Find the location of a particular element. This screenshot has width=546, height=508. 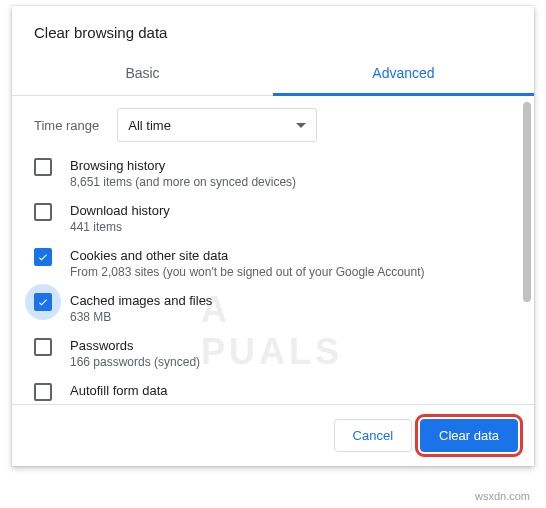

watermark-site: wsxdn.com is located at coordinates (502, 496).